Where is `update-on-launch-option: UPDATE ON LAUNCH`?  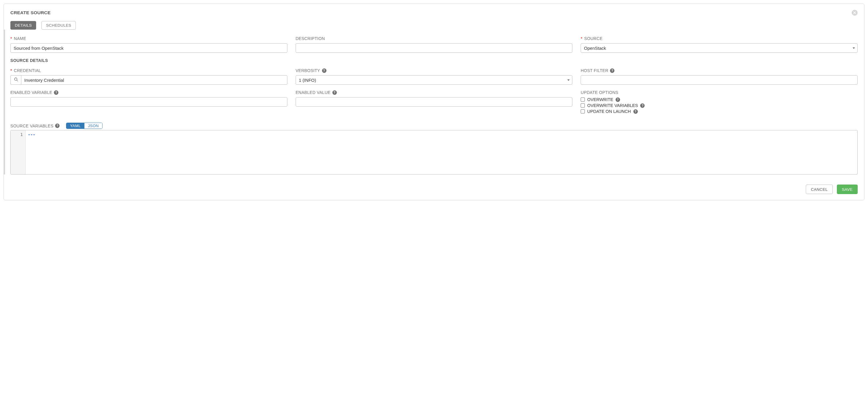 update-on-launch-option: UPDATE ON LAUNCH is located at coordinates (719, 112).